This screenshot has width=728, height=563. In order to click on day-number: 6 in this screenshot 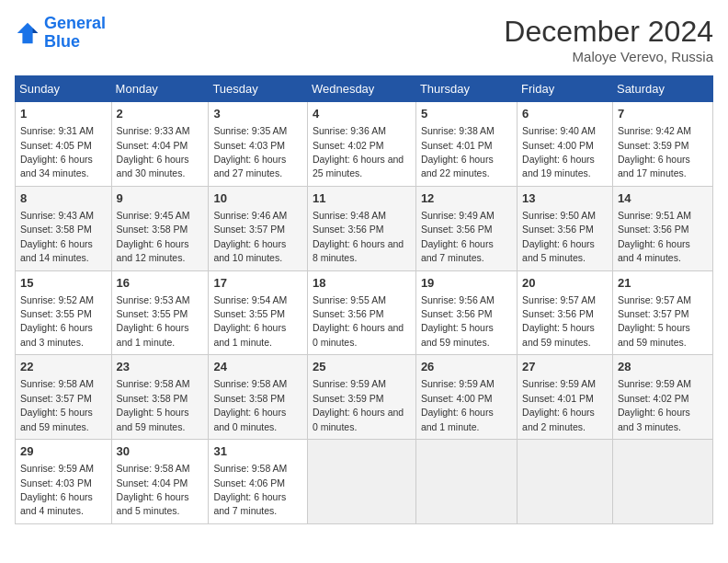, I will do `click(564, 114)`.